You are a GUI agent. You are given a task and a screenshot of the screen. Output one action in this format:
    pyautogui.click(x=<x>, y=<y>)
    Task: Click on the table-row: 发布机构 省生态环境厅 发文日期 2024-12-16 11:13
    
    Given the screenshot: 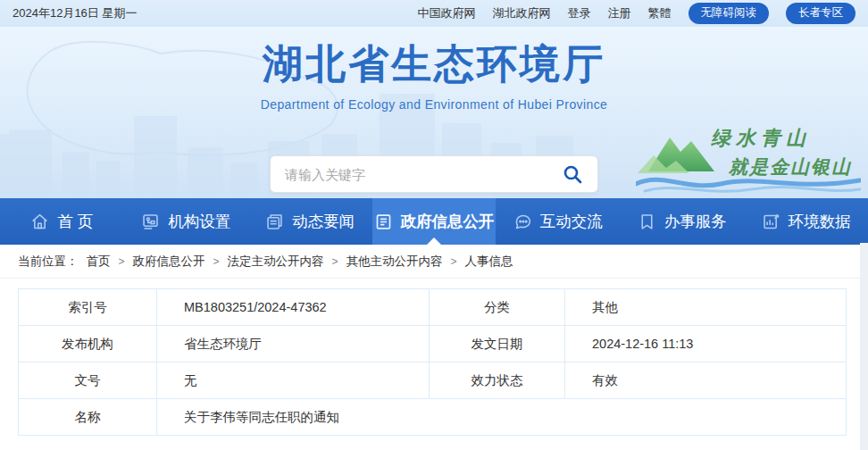 What is the action you would take?
    pyautogui.click(x=432, y=345)
    